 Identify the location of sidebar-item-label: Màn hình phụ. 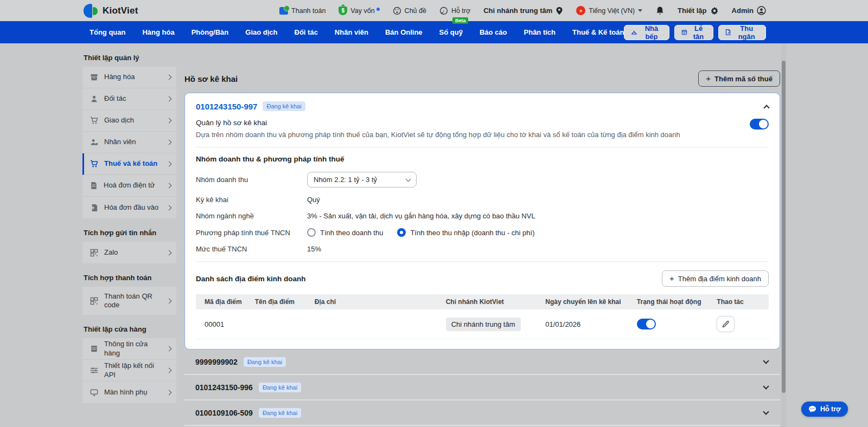
(132, 392).